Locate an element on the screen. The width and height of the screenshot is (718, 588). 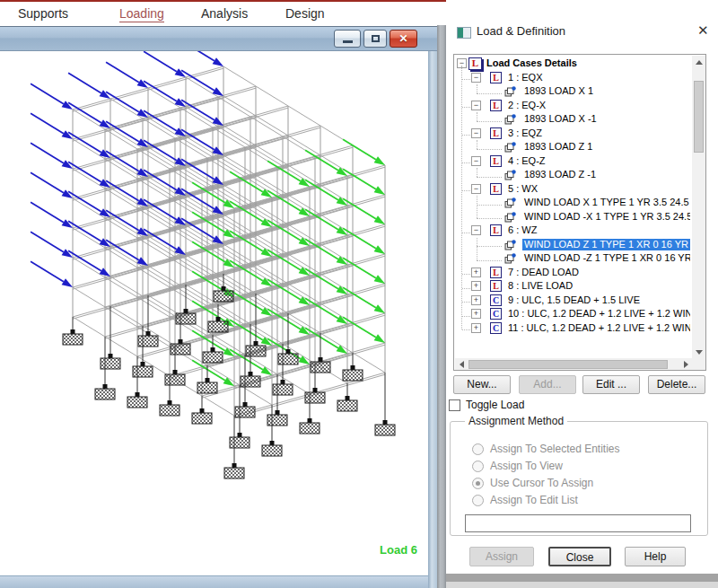
tree-row: 1893 LOAD X -1 is located at coordinates (573, 119).